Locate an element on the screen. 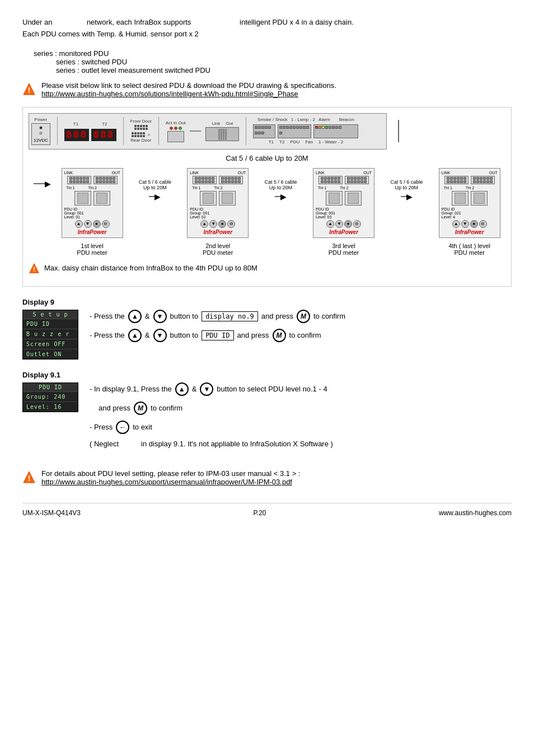 The height and width of the screenshot is (756, 534). instr2-btn-m: M is located at coordinates (279, 335).